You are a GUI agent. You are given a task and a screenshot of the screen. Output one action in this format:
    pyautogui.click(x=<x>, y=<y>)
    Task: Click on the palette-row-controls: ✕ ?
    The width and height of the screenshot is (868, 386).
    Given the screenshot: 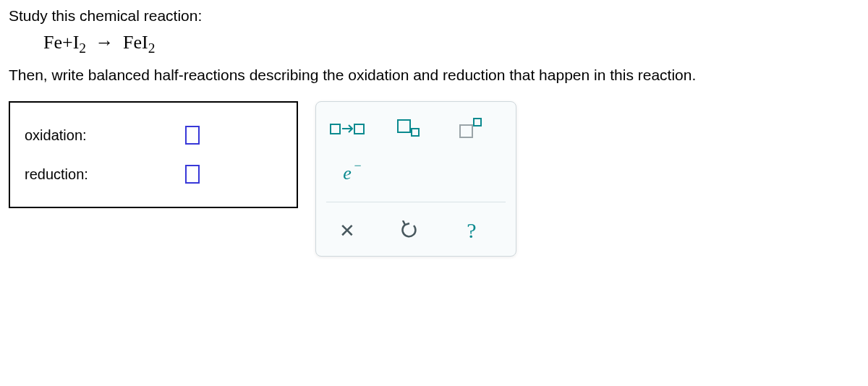 What is the action you would take?
    pyautogui.click(x=416, y=231)
    